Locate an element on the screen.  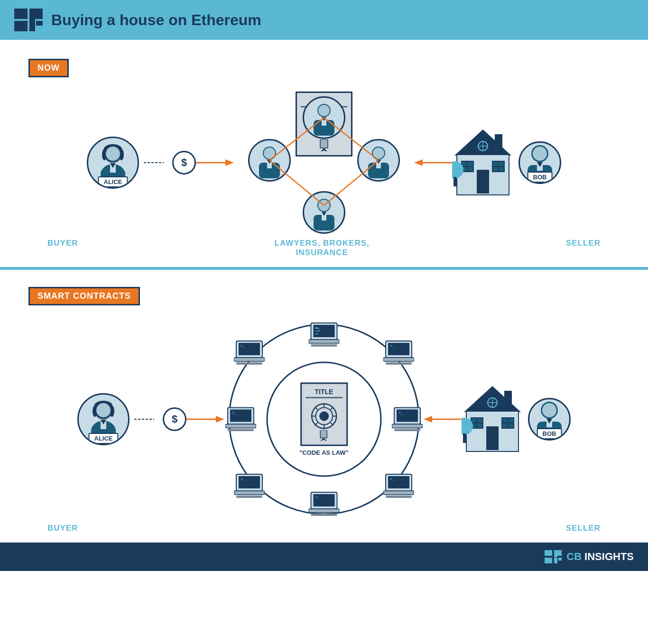
footer-cb-logo-icon is located at coordinates (553, 557).